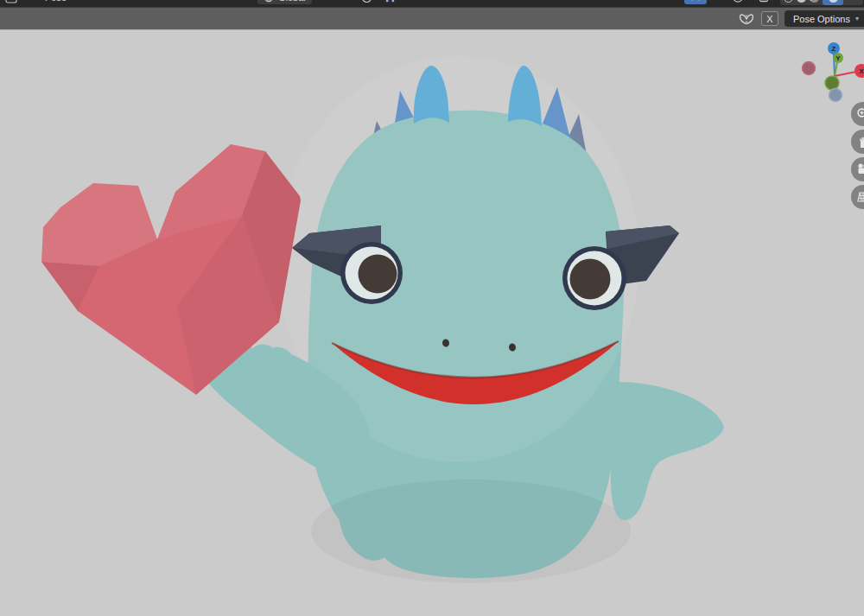  I want to click on butterfly-mirror-icon, so click(746, 19).